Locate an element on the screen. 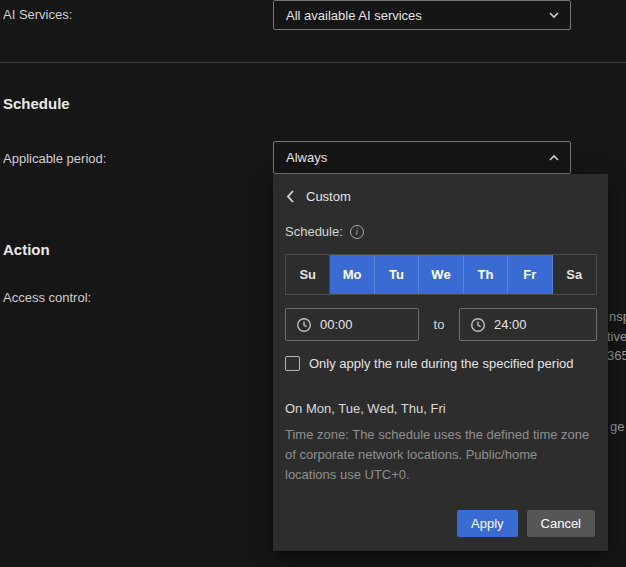 Image resolution: width=626 pixels, height=567 pixels. background-fragment: tive is located at coordinates (616, 336).